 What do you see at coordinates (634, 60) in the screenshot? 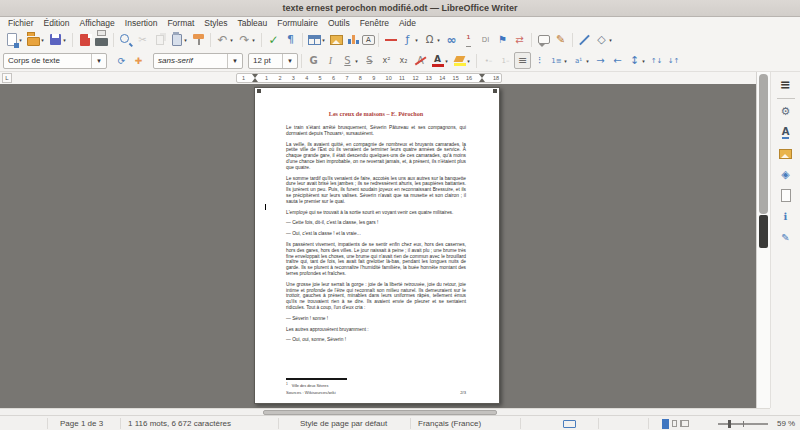
I see `line-spacing-icon` at bounding box center [634, 60].